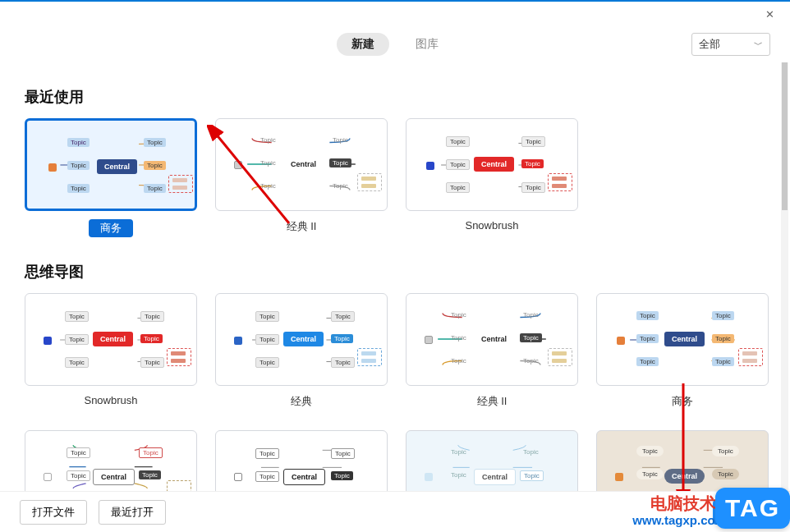  Describe the element at coordinates (395, 44) in the screenshot. I see `top-row: 新建 图库 全部 ﹀` at that location.